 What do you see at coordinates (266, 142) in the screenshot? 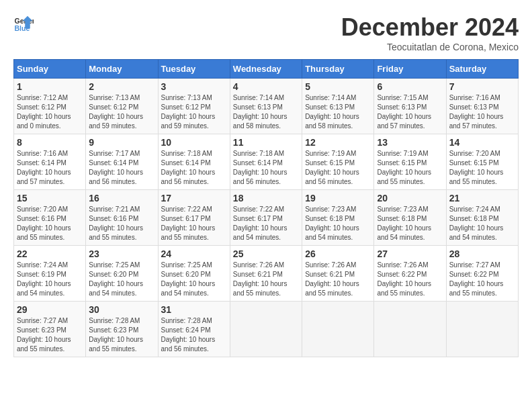
I see `day-number: 11` at bounding box center [266, 142].